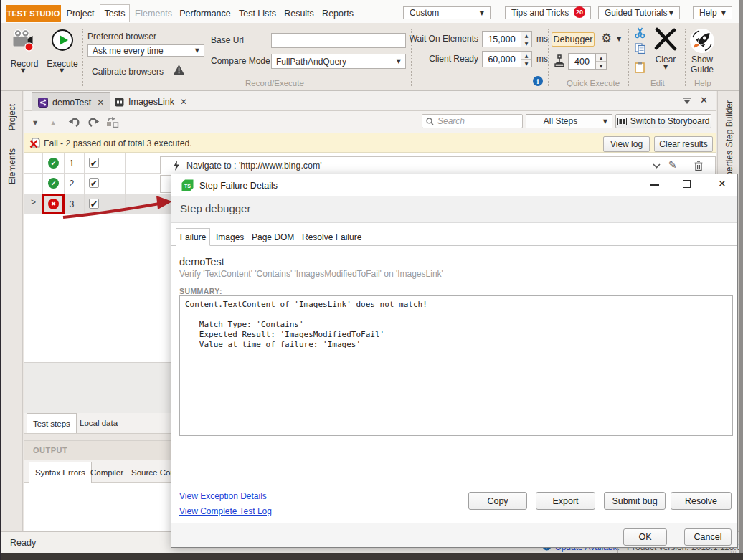 The image size is (743, 560). What do you see at coordinates (573, 39) in the screenshot?
I see `debugger-toggle-button: Debugger` at bounding box center [573, 39].